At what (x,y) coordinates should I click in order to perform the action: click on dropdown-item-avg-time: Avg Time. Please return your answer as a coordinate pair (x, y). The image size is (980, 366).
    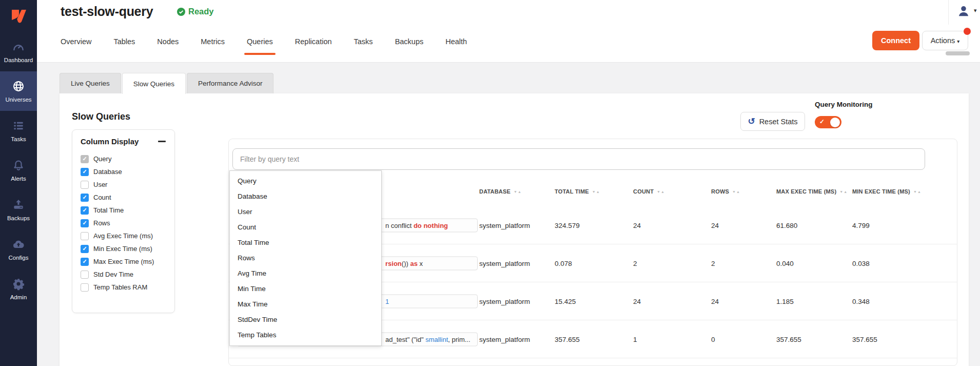
    Looking at the image, I should click on (306, 274).